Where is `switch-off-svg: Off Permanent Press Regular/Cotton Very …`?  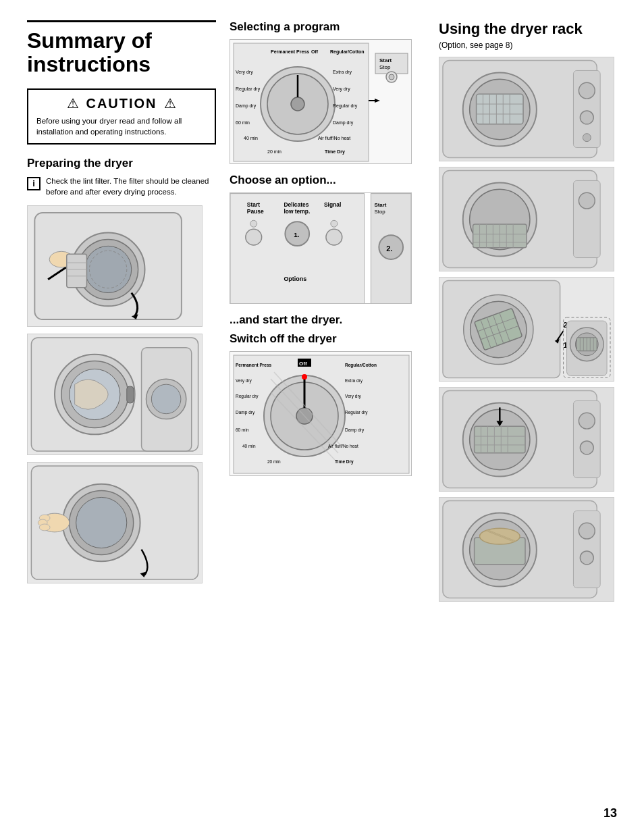 switch-off-svg: Off Permanent Press Regular/Cotton Very … is located at coordinates (321, 414).